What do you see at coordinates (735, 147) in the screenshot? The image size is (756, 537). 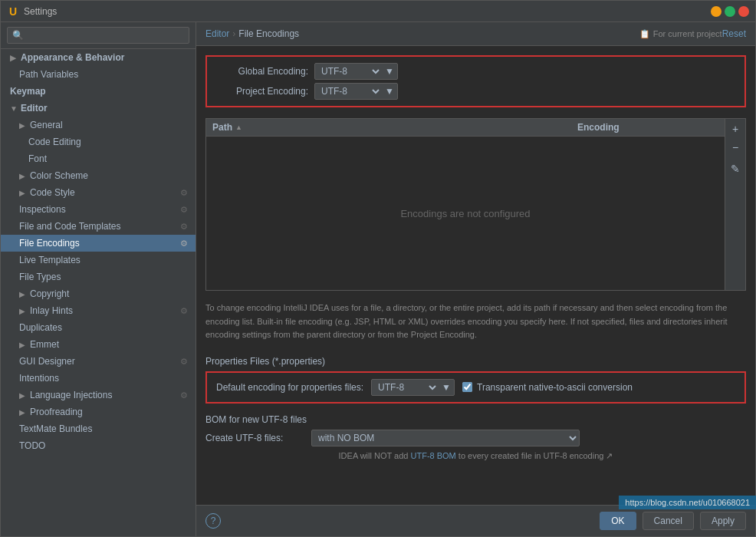 I see `remove-encoding-button: −` at bounding box center [735, 147].